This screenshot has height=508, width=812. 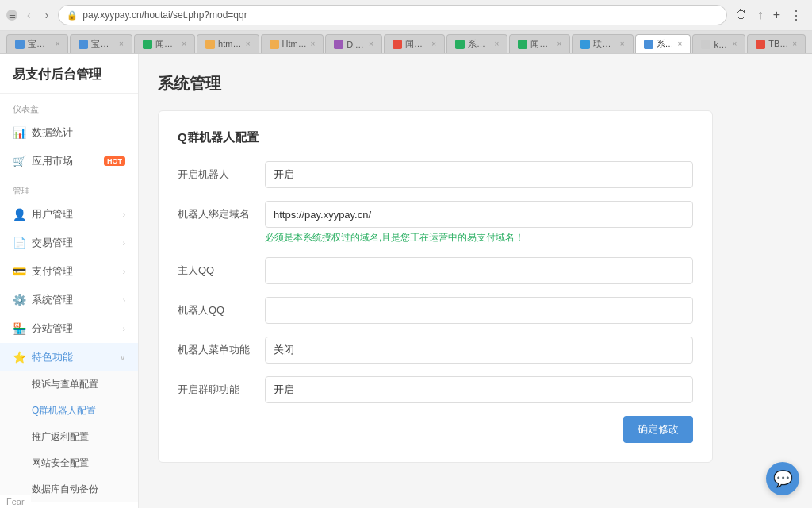 What do you see at coordinates (69, 329) in the screenshot?
I see `sidebar-item-branch: 🏪 分站管理 ›` at bounding box center [69, 329].